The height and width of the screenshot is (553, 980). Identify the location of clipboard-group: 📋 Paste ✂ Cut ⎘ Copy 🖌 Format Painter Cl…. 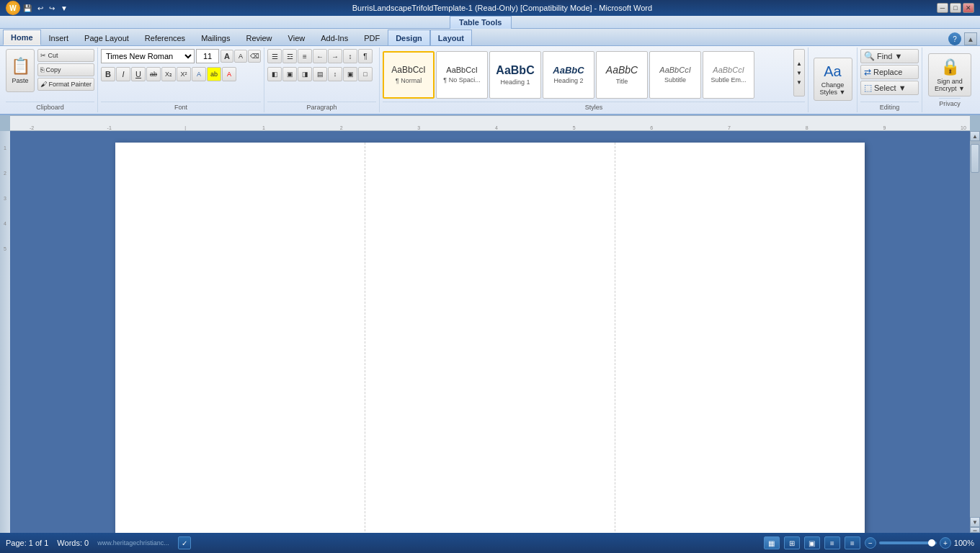
(50, 80).